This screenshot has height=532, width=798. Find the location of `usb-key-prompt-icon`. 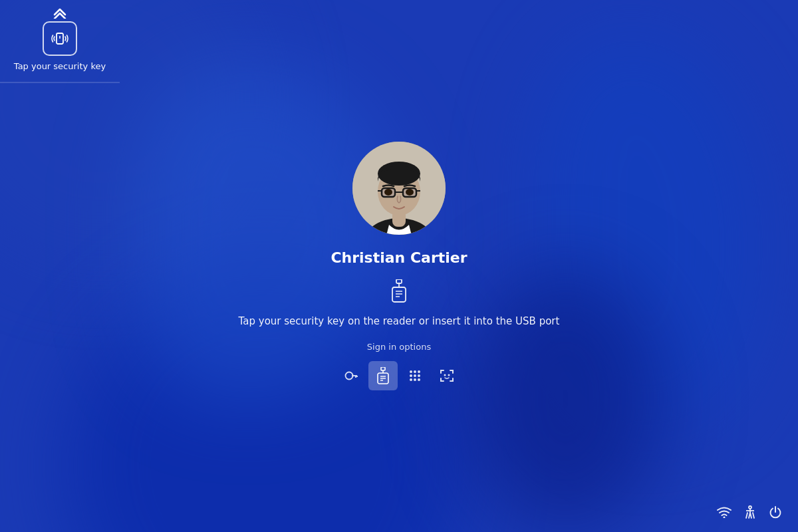

usb-key-prompt-icon is located at coordinates (399, 291).